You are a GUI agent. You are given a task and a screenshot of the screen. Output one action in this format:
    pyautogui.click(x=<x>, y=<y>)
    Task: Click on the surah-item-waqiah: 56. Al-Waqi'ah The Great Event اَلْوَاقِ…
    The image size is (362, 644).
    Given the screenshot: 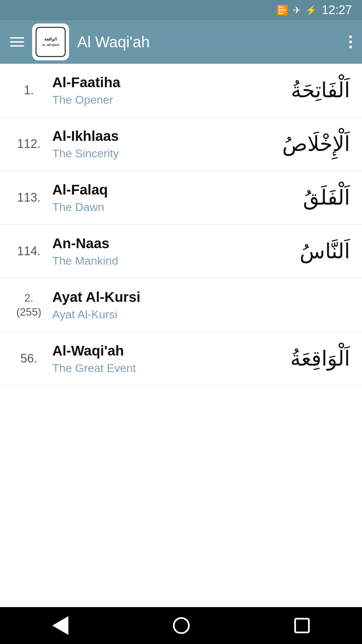 What is the action you would take?
    pyautogui.click(x=181, y=359)
    